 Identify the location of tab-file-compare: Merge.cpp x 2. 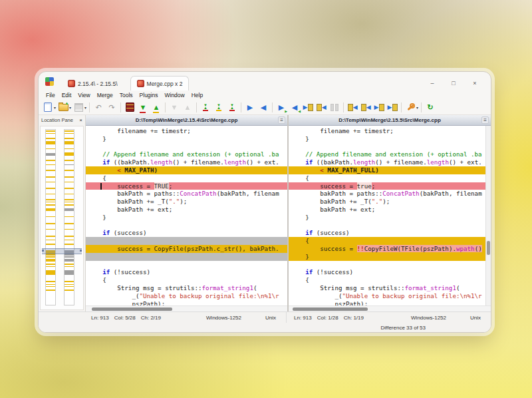
(160, 83).